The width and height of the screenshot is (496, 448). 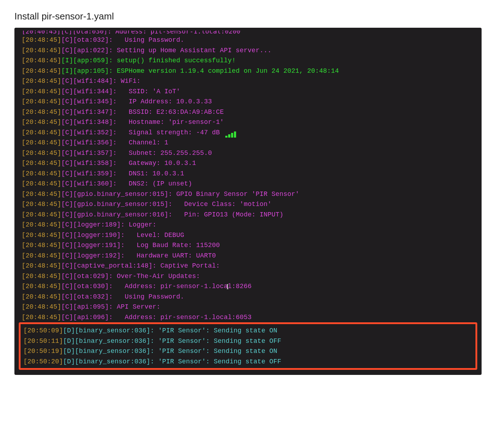 What do you see at coordinates (89, 174) in the screenshot?
I see `log-tag: [C][wifi:359]:` at bounding box center [89, 174].